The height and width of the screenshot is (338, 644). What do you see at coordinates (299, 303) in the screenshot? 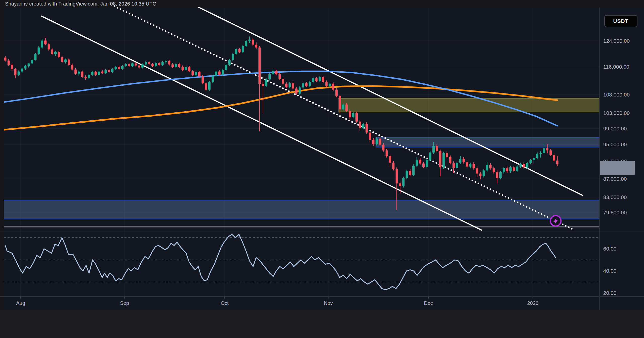
I see `time-axis` at bounding box center [299, 303].